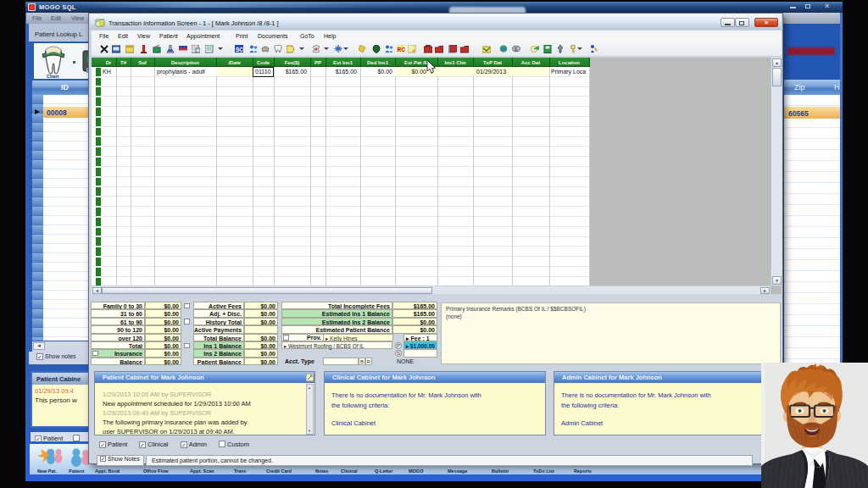  Describe the element at coordinates (402, 49) in the screenshot. I see `svg-text: RC` at that location.